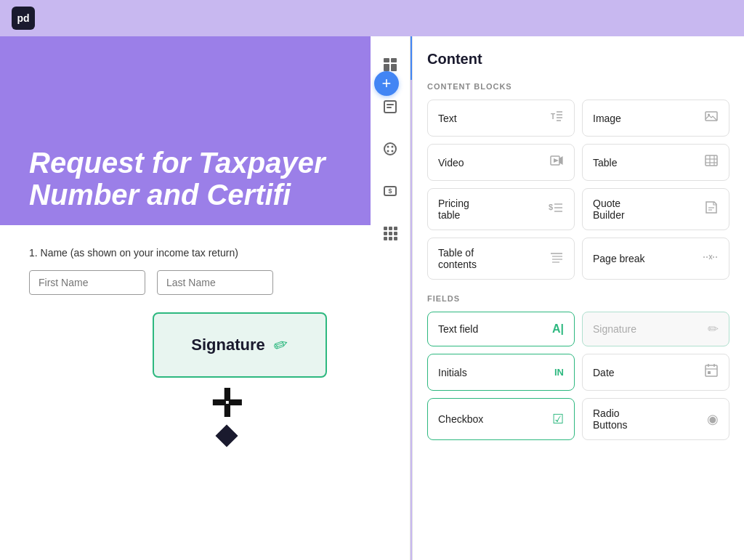  I want to click on field-checkbox-label: Checkbox, so click(461, 419).